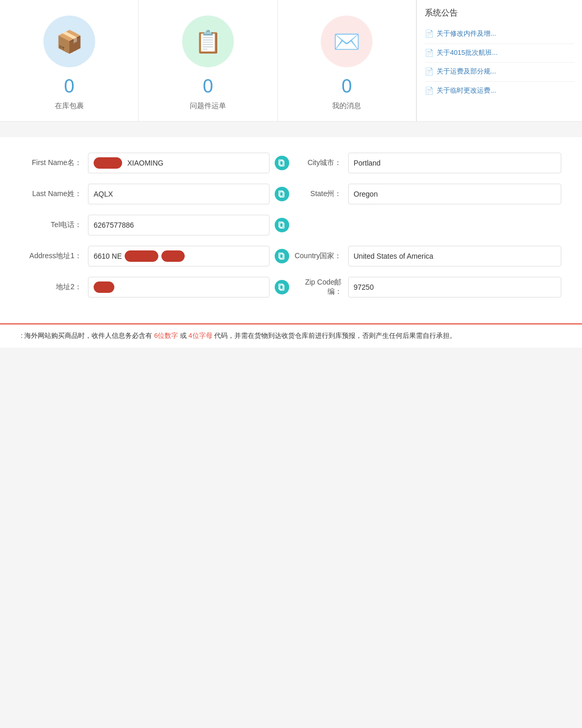 The width and height of the screenshot is (582, 728). I want to click on lastname-copy-icon, so click(282, 194).